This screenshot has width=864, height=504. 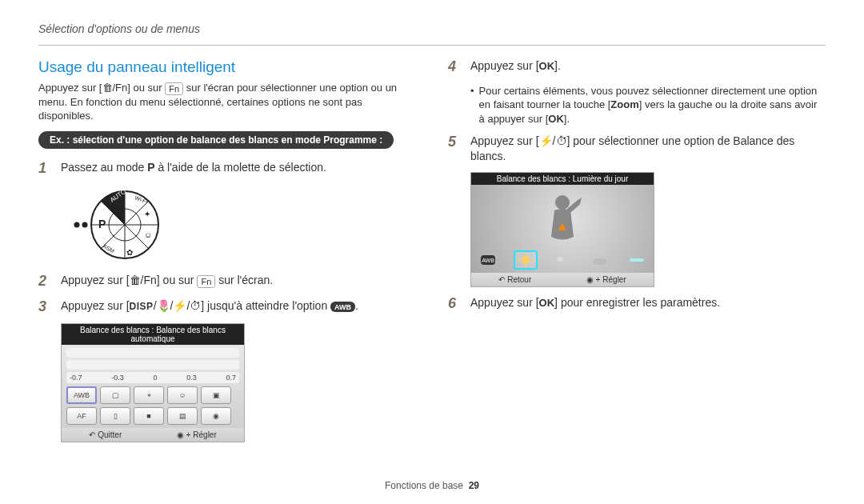 What do you see at coordinates (637, 67) in the screenshot?
I see `step-4: 4 Appuyez sur [OK].` at bounding box center [637, 67].